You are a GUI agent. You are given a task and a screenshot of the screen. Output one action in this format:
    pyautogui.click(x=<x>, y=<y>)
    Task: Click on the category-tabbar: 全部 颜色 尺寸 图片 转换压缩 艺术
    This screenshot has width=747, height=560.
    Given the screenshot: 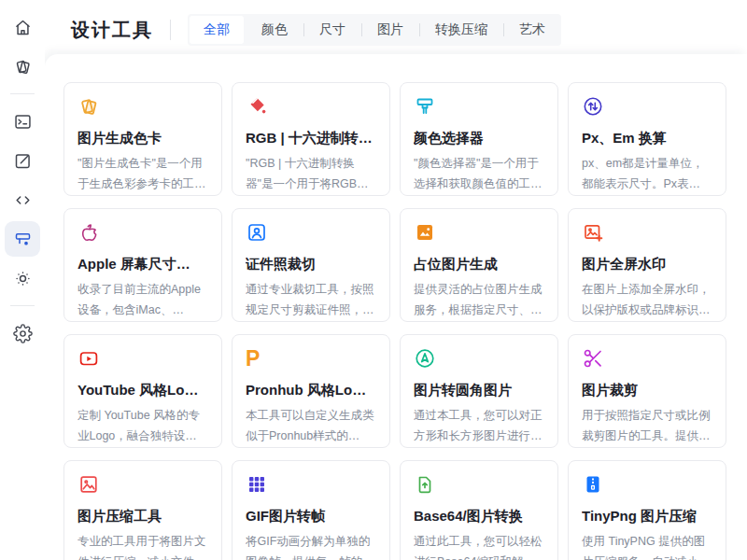 What is the action you would take?
    pyautogui.click(x=374, y=30)
    